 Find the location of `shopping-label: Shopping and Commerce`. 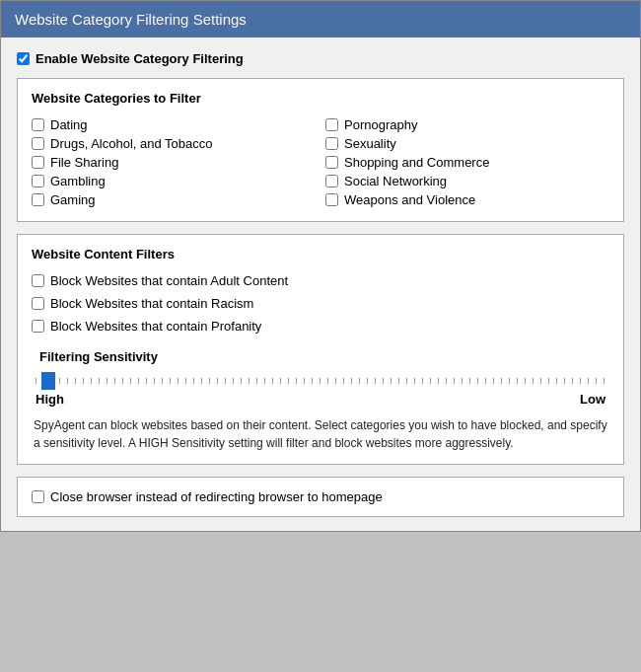

shopping-label: Shopping and Commerce is located at coordinates (416, 162).